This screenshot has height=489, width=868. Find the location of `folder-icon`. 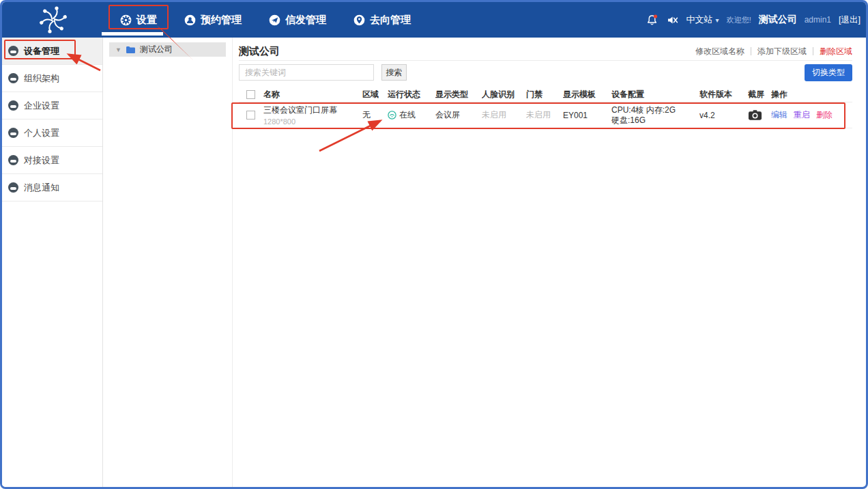

folder-icon is located at coordinates (131, 50).